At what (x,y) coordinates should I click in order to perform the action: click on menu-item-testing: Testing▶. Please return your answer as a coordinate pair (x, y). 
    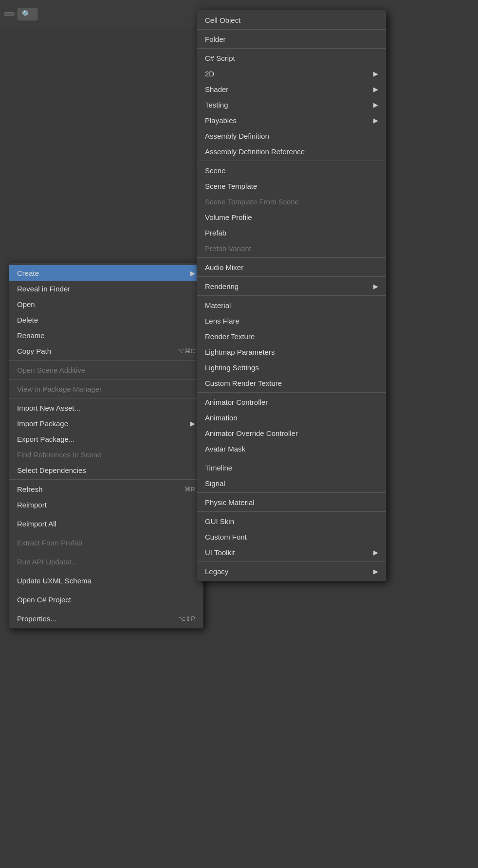
    Looking at the image, I should click on (292, 105).